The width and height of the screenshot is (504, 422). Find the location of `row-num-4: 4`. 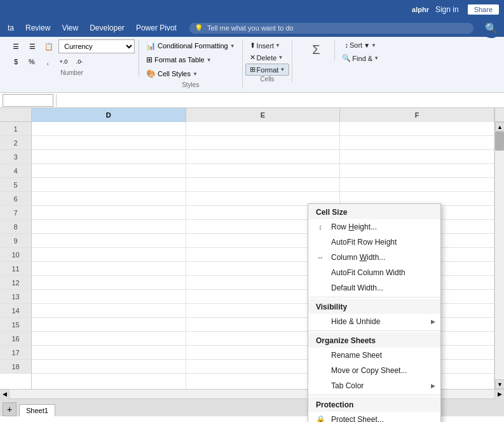

row-num-4: 4 is located at coordinates (15, 171).